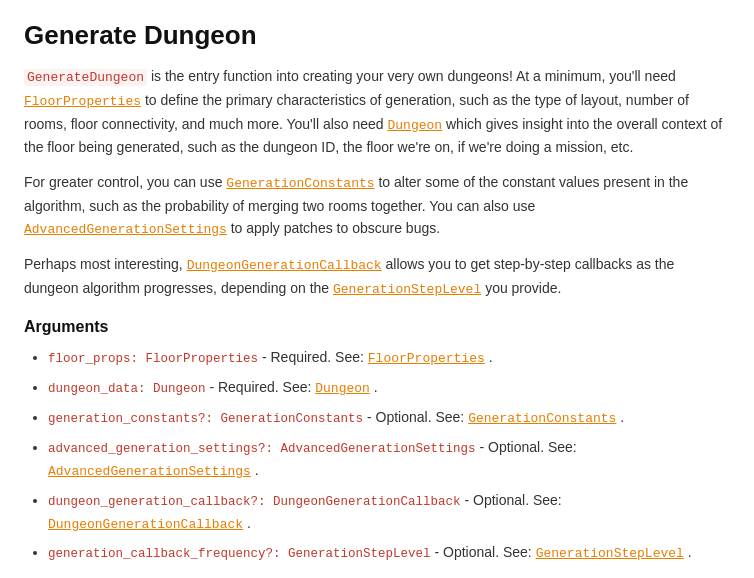 The image size is (754, 578). Describe the element at coordinates (82, 102) in the screenshot. I see `floor-properties-link-1: FloorProperties` at that location.